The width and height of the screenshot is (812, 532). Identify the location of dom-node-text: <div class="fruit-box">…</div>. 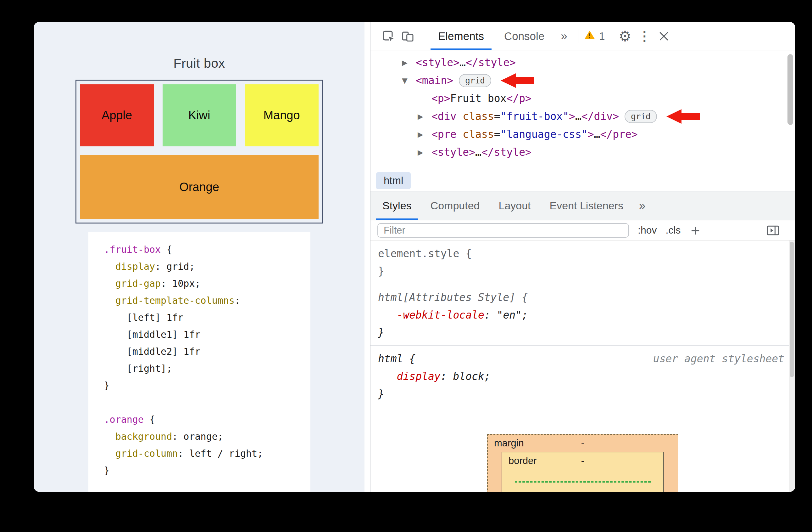
(525, 116).